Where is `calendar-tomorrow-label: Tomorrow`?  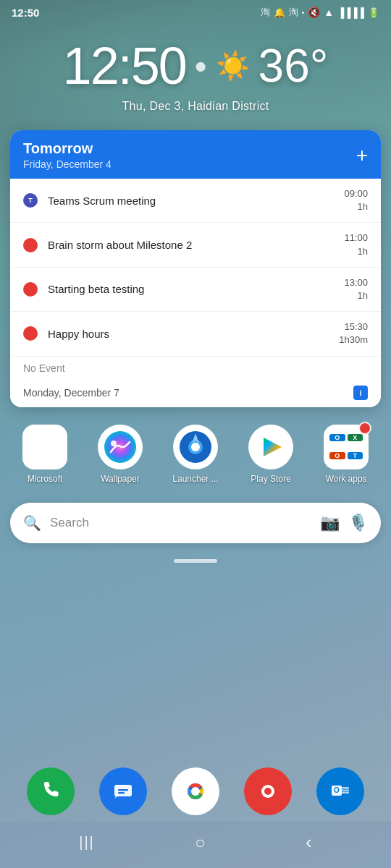 calendar-tomorrow-label: Tomorrow is located at coordinates (67, 149).